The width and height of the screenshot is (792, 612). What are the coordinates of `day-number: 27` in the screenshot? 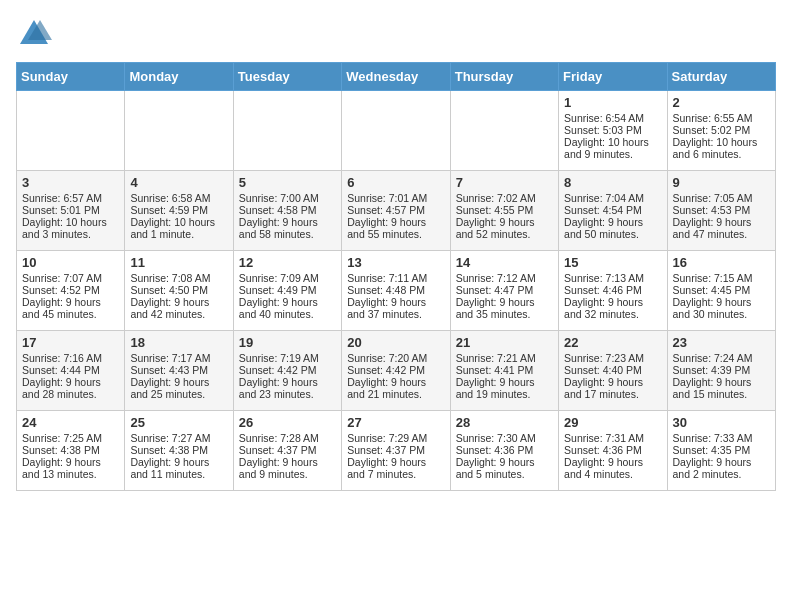 It's located at (396, 422).